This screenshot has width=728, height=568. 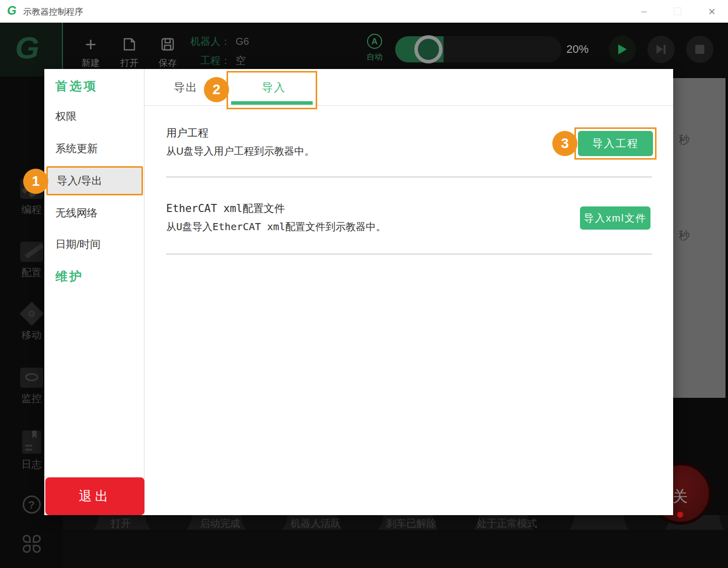 I want to click on auto-mode-indicator: A 自动, so click(x=375, y=48).